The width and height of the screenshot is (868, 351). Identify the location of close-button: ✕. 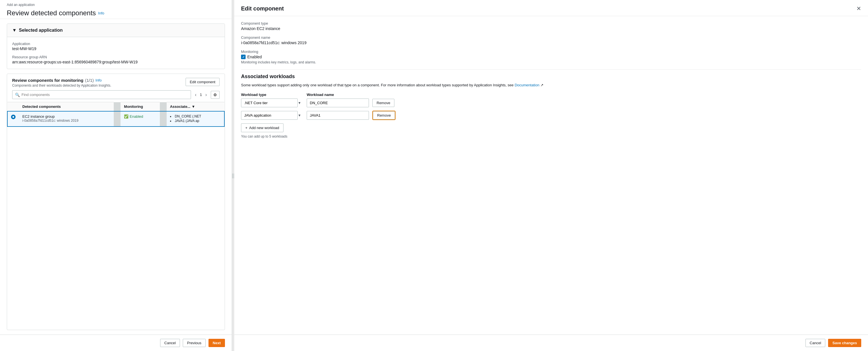
(859, 8).